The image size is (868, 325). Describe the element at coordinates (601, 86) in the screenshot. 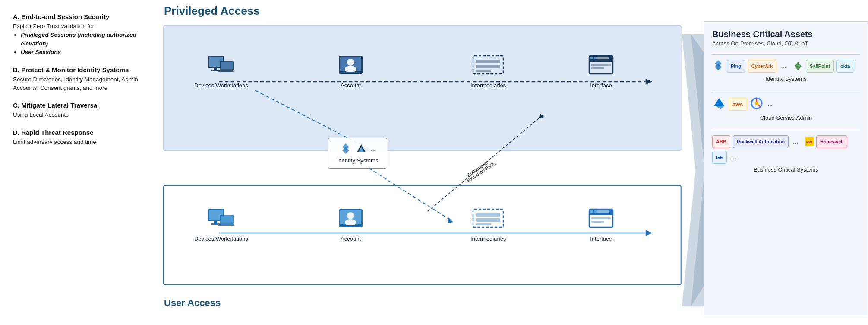

I see `priv-interface-label: Interface` at that location.